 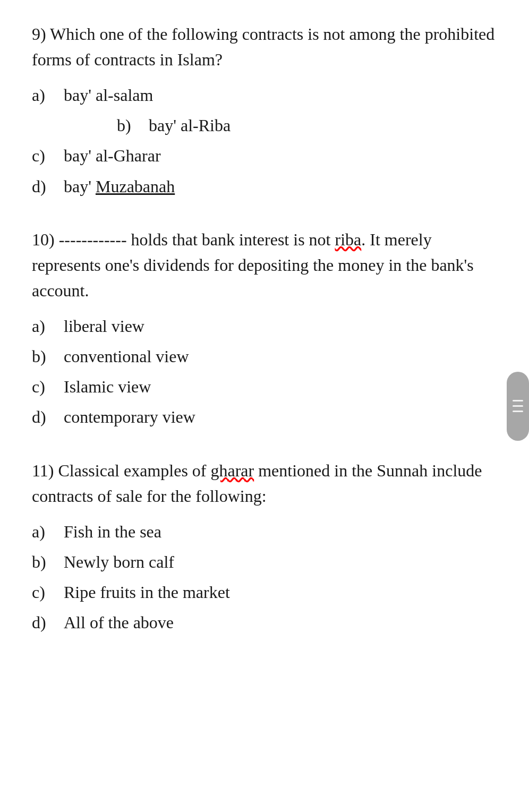 I want to click on question-10-options: a) liberal view b) conventional view c) …, so click(x=264, y=372).